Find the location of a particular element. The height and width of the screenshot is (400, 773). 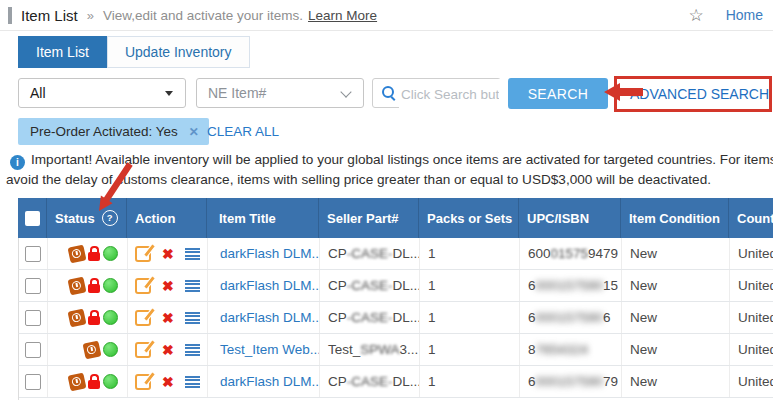

search-input is located at coordinates (450, 94).